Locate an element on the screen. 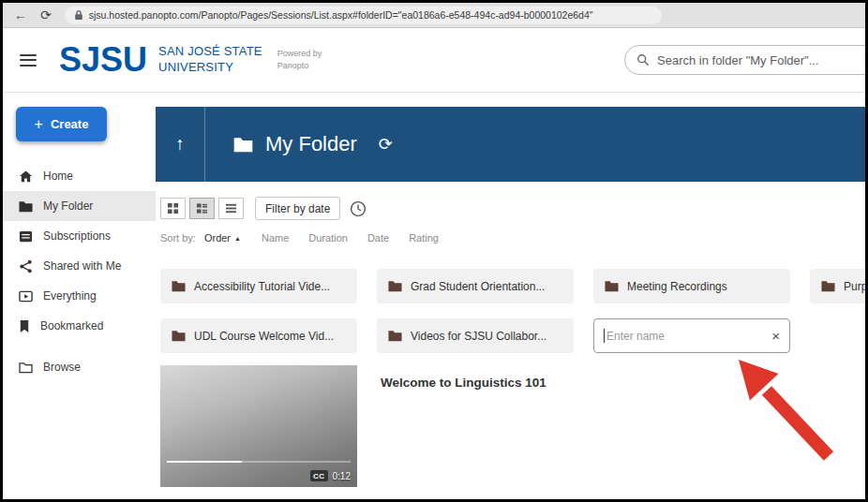  sidebar-item-browse: Browse is located at coordinates (79, 367).